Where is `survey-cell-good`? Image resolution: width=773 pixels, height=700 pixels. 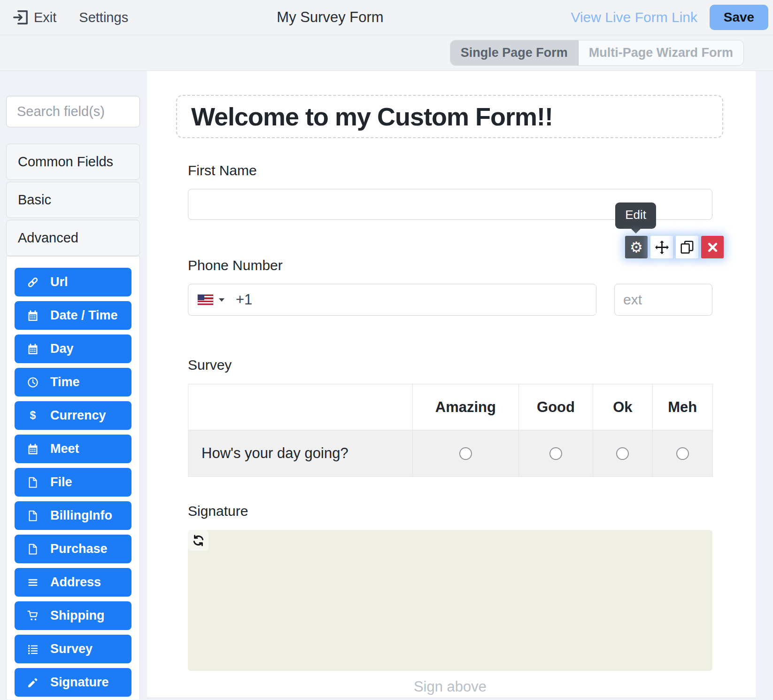 survey-cell-good is located at coordinates (556, 453).